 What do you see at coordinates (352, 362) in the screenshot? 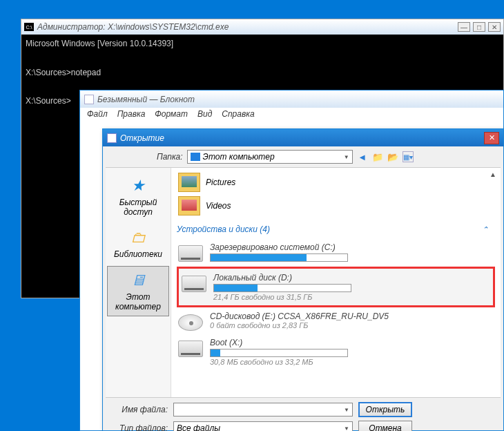
I see `drive-free-text: 30,8 МБ свободно из 33,2 МБ` at bounding box center [352, 362].